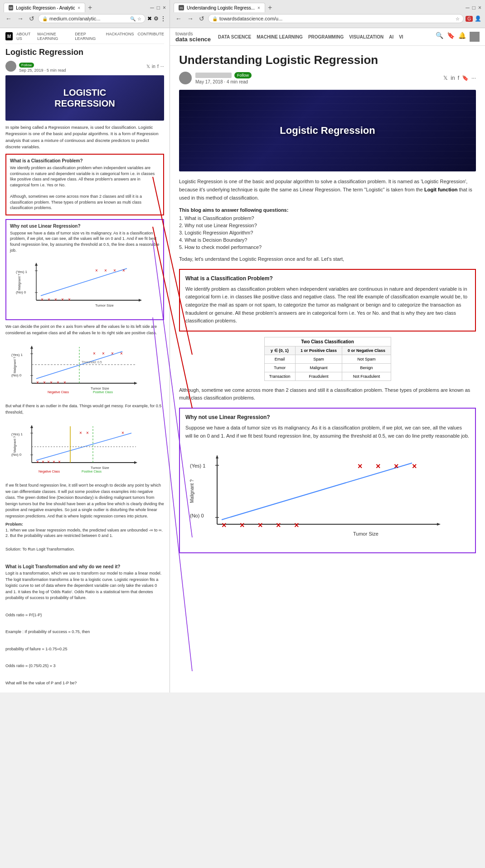 Image resolution: width=485 pixels, height=868 pixels. What do you see at coordinates (327, 14) in the screenshot?
I see `right-browser-chrome: m Understanding Logistic Regress... × + …` at bounding box center [327, 14].